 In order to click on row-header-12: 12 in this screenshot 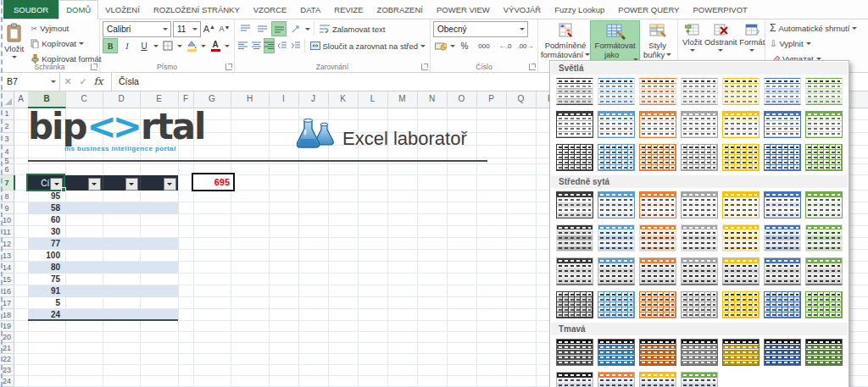, I will do `click(7, 244)`.